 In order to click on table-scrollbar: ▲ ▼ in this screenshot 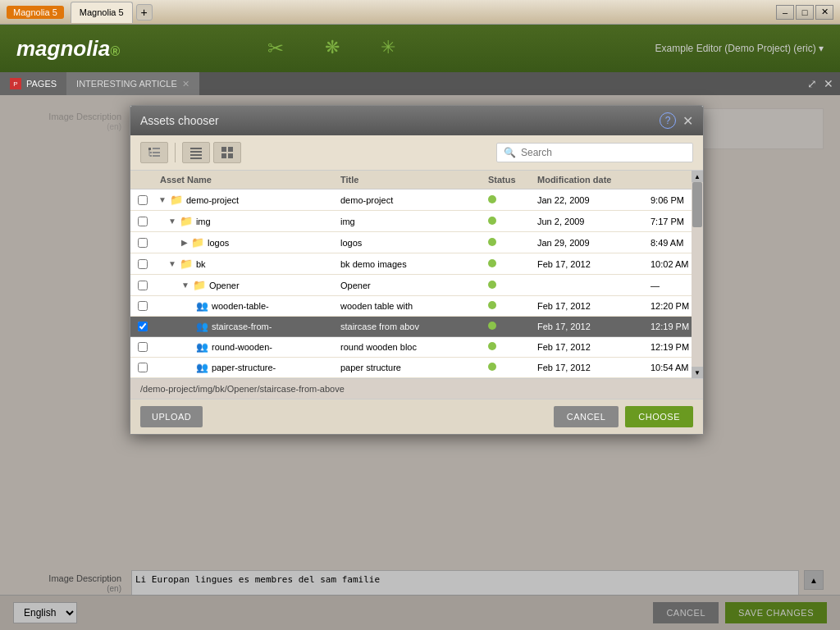, I will do `click(697, 274)`.